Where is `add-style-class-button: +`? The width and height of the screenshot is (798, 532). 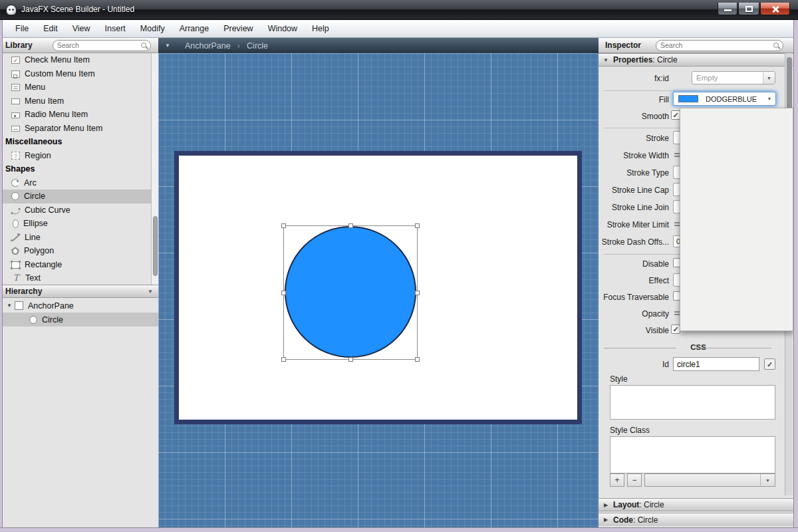 add-style-class-button: + is located at coordinates (617, 480).